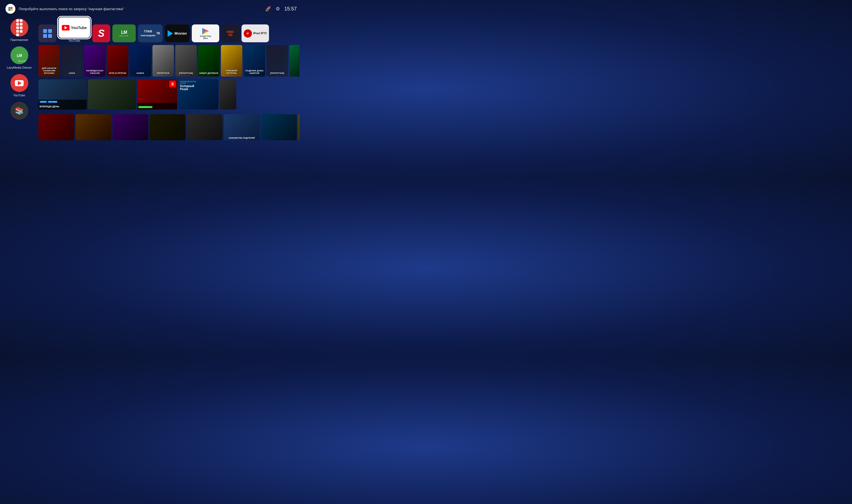  Describe the element at coordinates (94, 61) in the screenshot. I see `movie-card: КАЛЕЙДОСКОП УЖАСОВ` at that location.